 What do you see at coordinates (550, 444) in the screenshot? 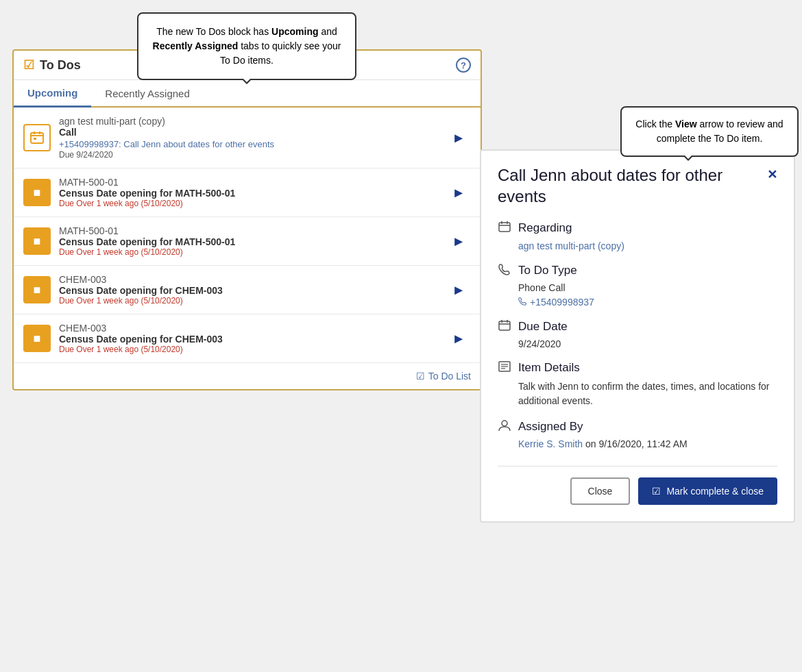
I see `detail-assignedby-link: Kerrie S. Smith` at bounding box center [550, 444].